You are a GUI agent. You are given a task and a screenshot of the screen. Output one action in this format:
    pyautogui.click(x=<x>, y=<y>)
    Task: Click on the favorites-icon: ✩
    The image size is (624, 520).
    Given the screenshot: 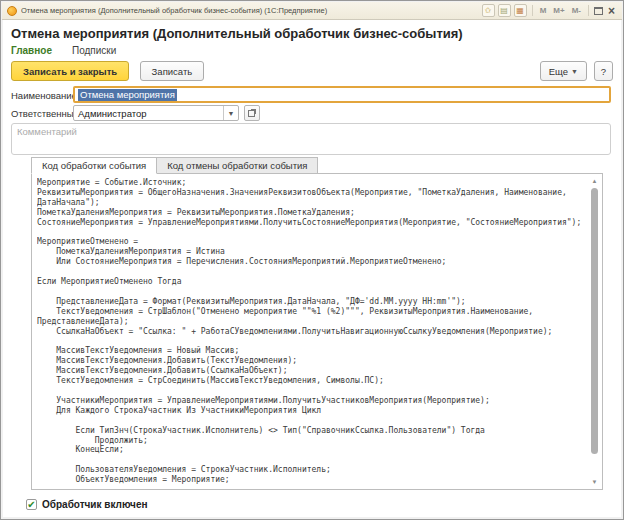 What is the action you would take?
    pyautogui.click(x=488, y=10)
    